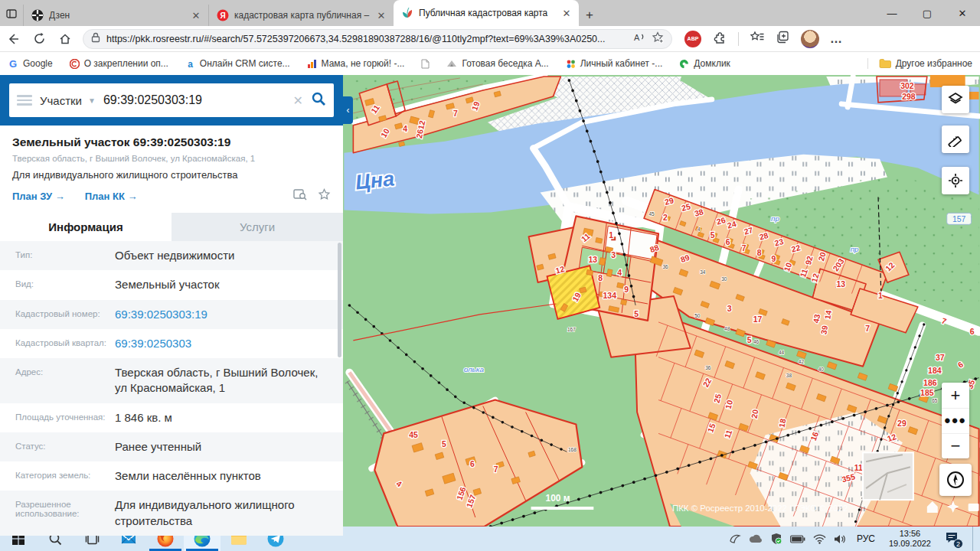 Image resolution: width=980 pixels, height=551 pixels. Describe the element at coordinates (962, 13) in the screenshot. I see `window-close-button: ✕` at that location.